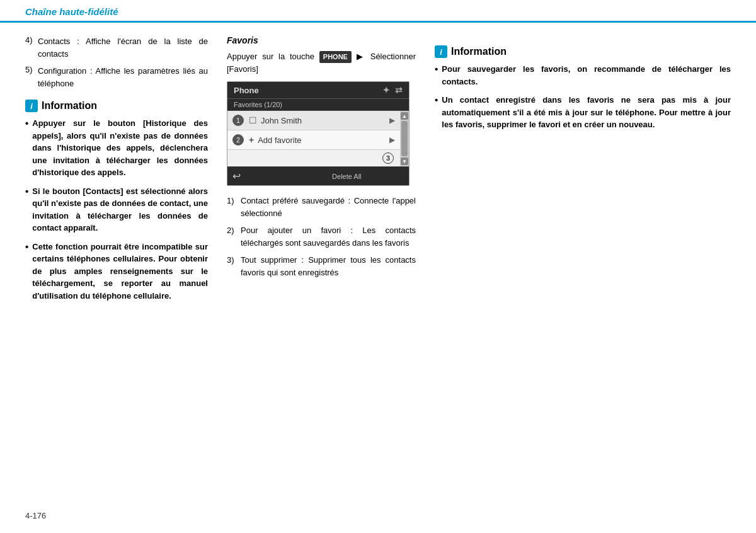 This screenshot has width=756, height=533. Describe the element at coordinates (117, 148) in the screenshot. I see `info-bullet: Appuyer sur le bouton [Historique des ap…` at that location.